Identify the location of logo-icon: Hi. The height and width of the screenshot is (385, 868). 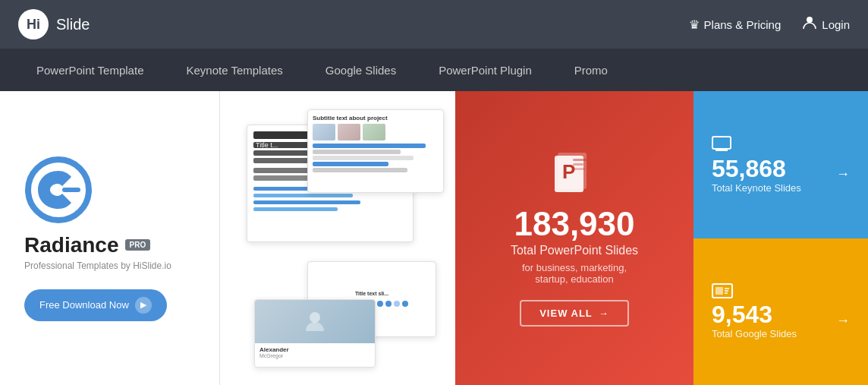
(33, 24).